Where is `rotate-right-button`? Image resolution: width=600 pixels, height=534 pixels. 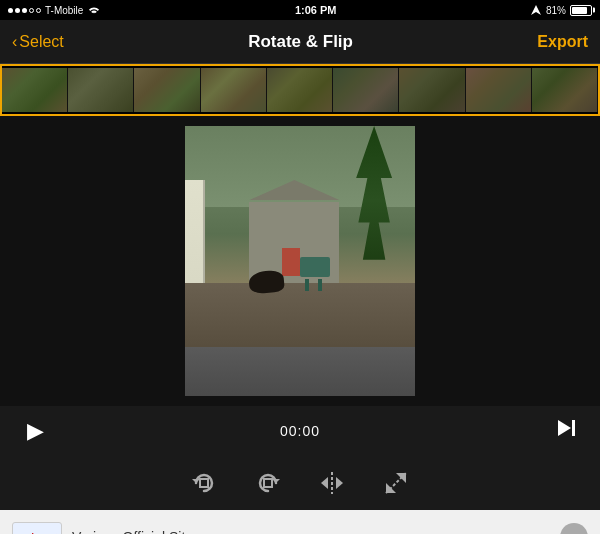 rotate-right-button is located at coordinates (268, 483).